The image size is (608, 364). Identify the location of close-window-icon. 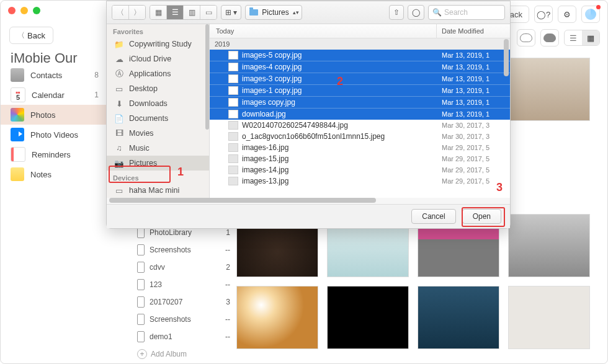
(12, 11).